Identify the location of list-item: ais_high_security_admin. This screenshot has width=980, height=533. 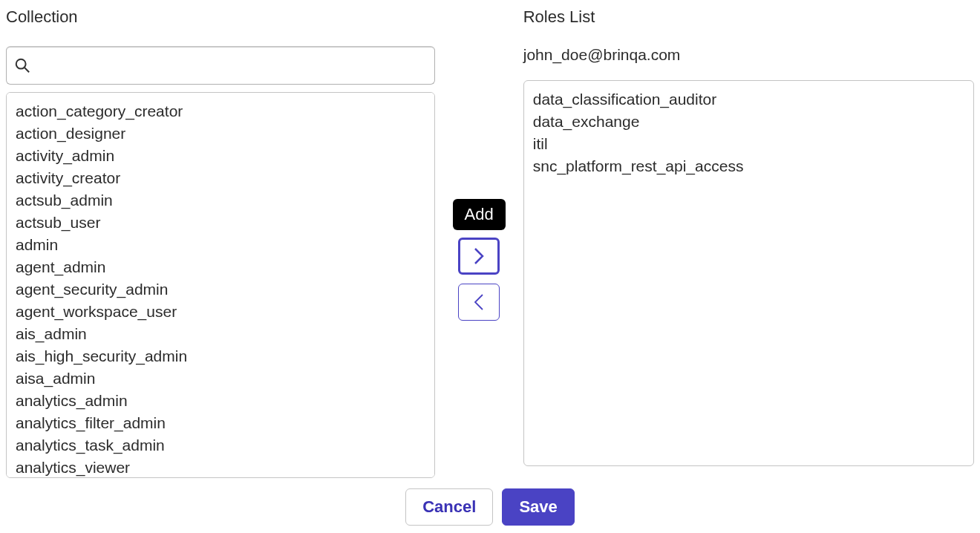
(222, 356).